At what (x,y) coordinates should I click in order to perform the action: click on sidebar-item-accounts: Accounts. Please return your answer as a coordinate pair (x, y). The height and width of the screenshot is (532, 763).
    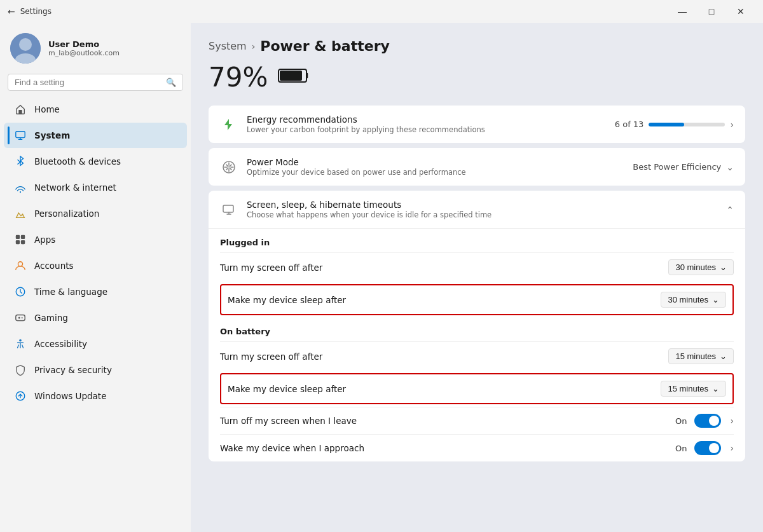
    Looking at the image, I should click on (95, 266).